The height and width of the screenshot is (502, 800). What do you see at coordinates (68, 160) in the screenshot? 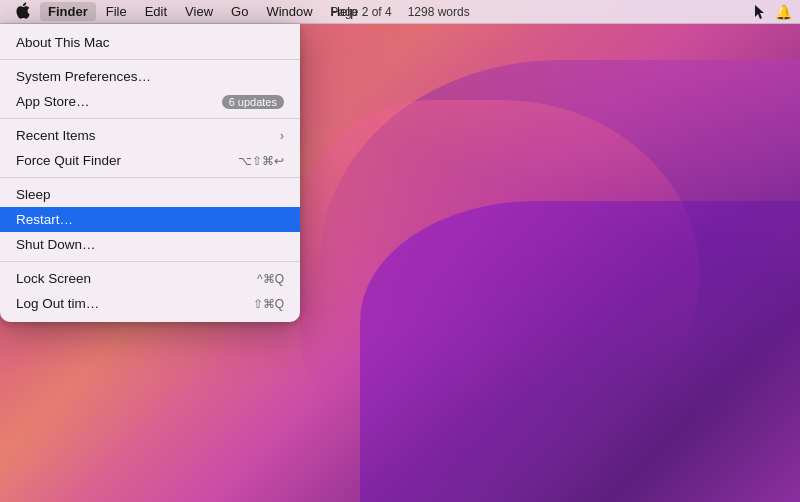
I see `menu-item-label: Force Quit Finder` at bounding box center [68, 160].